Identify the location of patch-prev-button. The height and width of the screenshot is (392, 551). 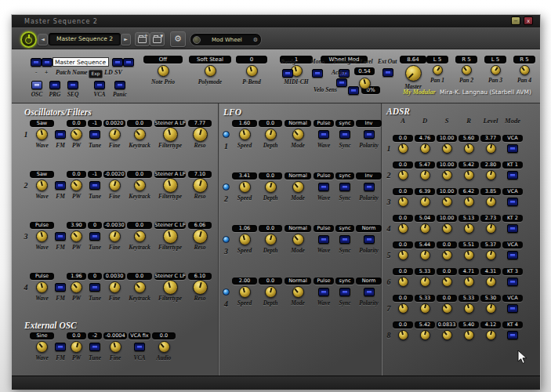
(36, 63).